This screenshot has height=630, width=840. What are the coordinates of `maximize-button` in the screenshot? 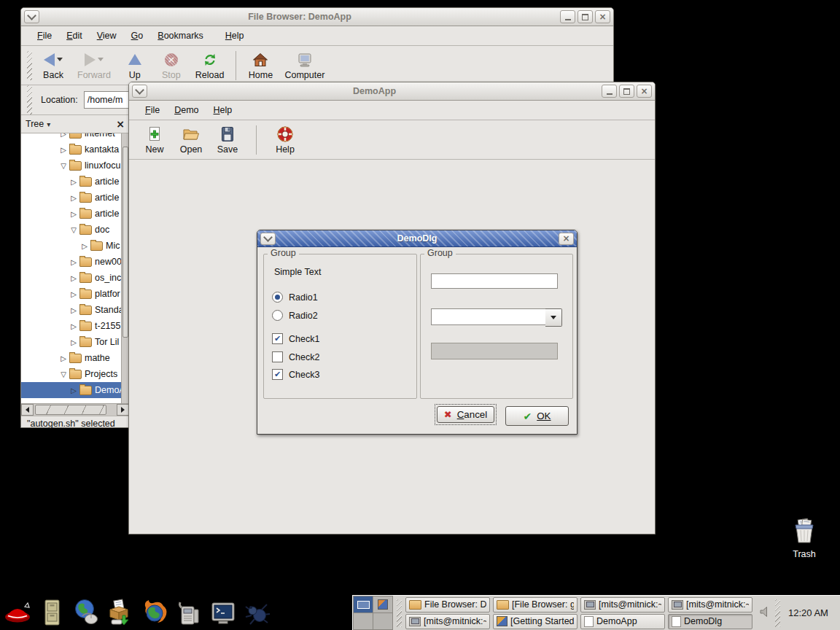 It's located at (585, 17).